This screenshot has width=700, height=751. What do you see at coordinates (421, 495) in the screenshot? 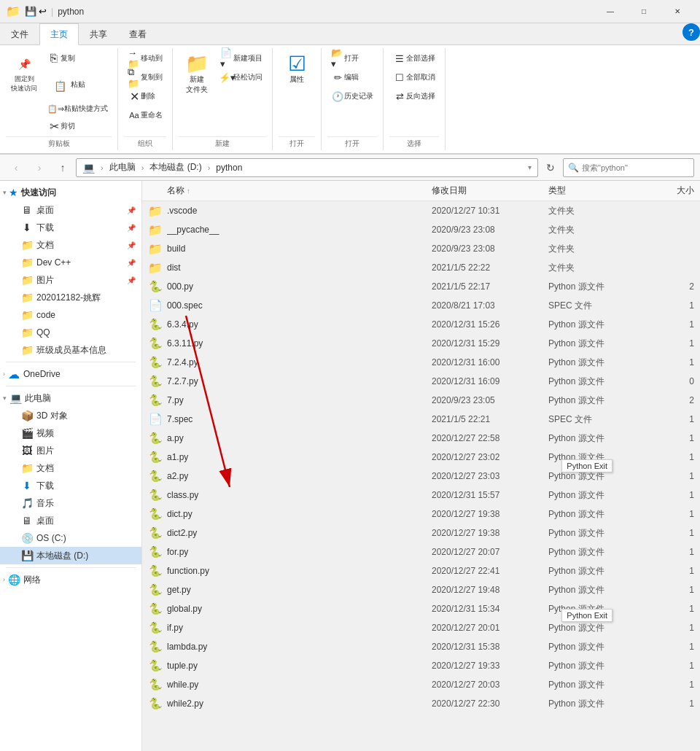
I see `table-row: 🐍 class.py 2020/12/31 15:57 Python 源文件 1` at bounding box center [421, 495].